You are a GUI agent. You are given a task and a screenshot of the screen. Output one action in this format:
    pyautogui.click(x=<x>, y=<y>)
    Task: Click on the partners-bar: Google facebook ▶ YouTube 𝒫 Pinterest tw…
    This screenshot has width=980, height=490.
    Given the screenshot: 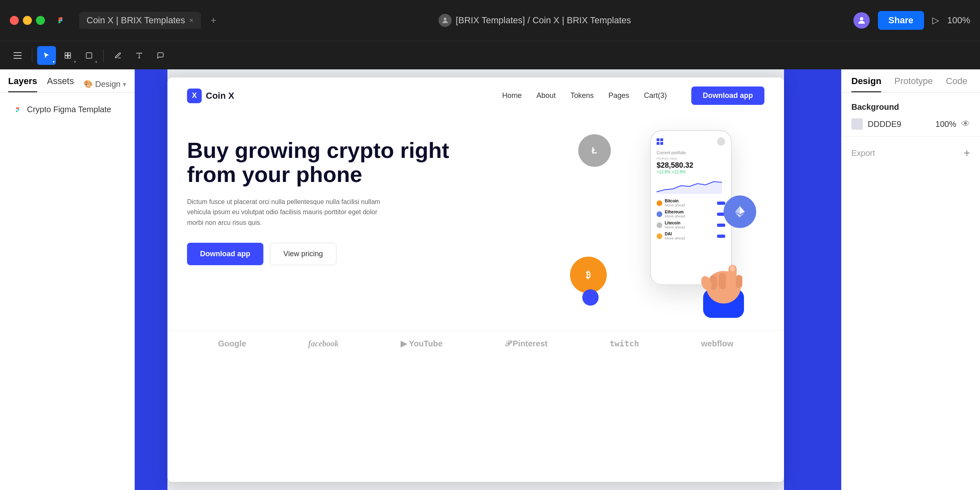 What is the action you would take?
    pyautogui.click(x=476, y=344)
    